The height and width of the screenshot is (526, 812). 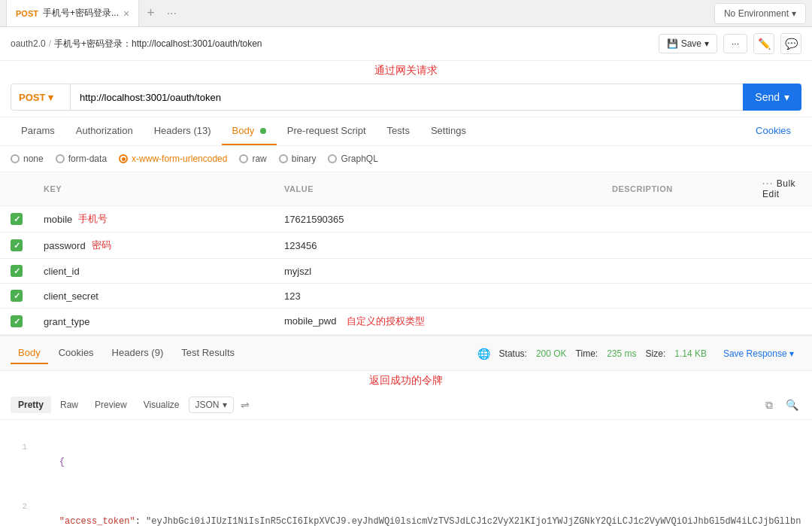 What do you see at coordinates (406, 44) in the screenshot?
I see `breadcrumb-bar: oauth2.0 / 手机号+密码登录：http://localhost:300…` at bounding box center [406, 44].